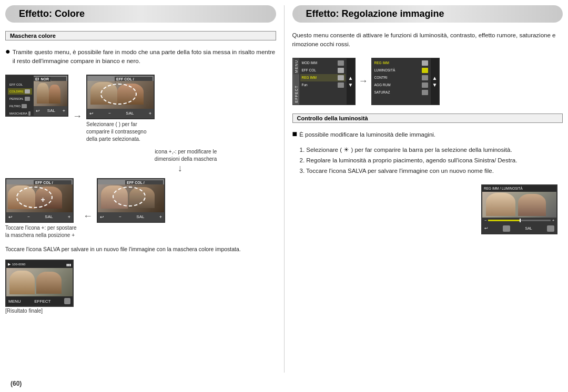 The width and height of the screenshot is (568, 392). Describe the element at coordinates (180, 156) in the screenshot. I see `caption2: icona +,-: per modificare le dimensioni …` at that location.